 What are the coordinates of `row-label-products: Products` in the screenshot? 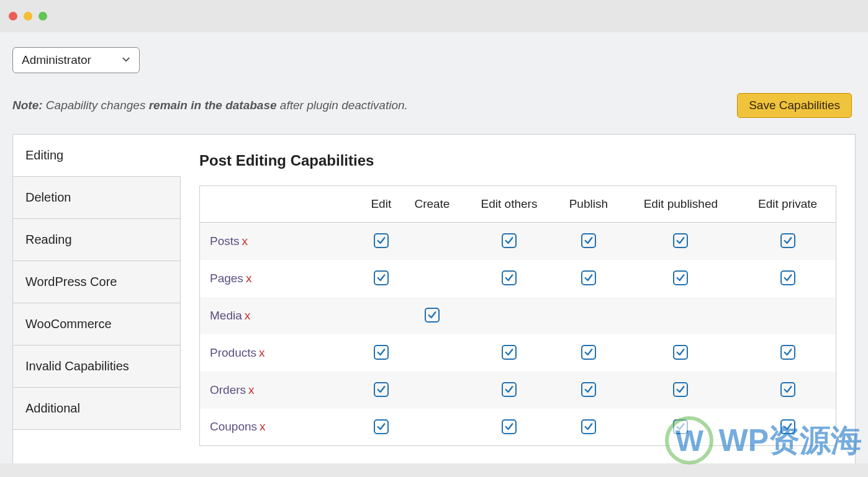 It's located at (233, 352).